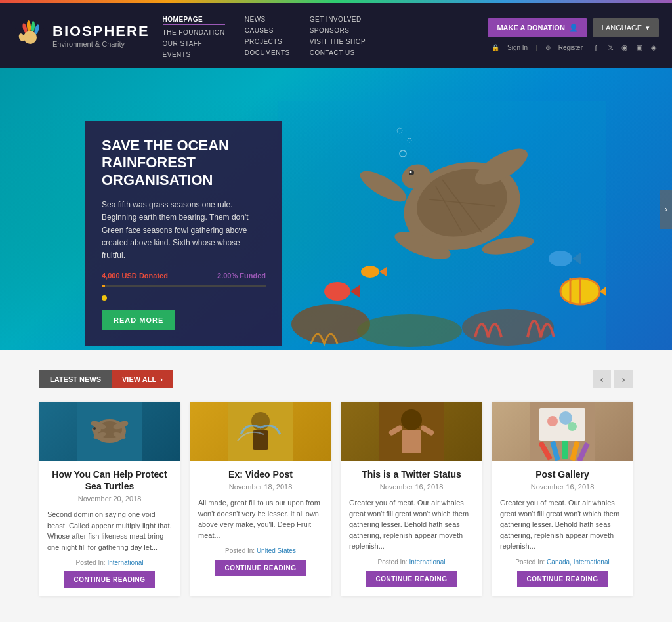 Image resolution: width=672 pixels, height=622 pixels. What do you see at coordinates (613, 379) in the screenshot?
I see `news-navigation: ‹ ›` at bounding box center [613, 379].